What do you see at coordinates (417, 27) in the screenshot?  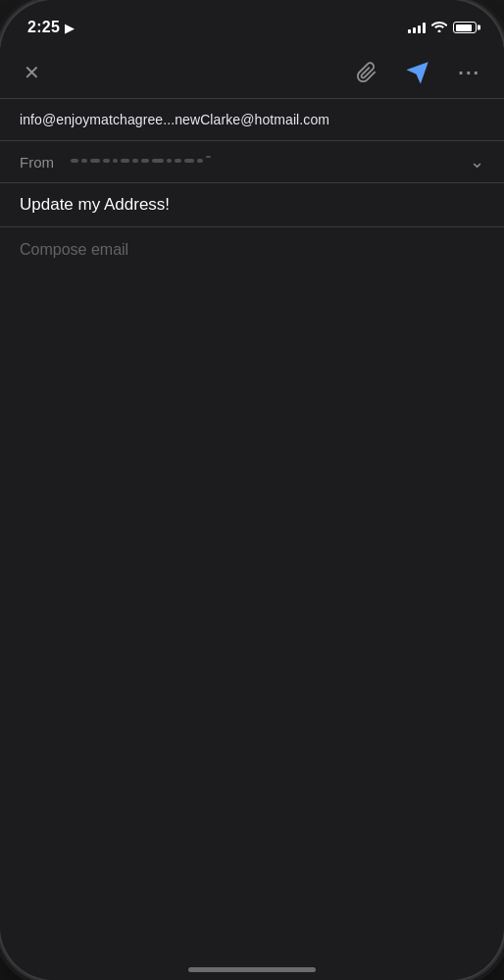 I see `signal-icon` at bounding box center [417, 27].